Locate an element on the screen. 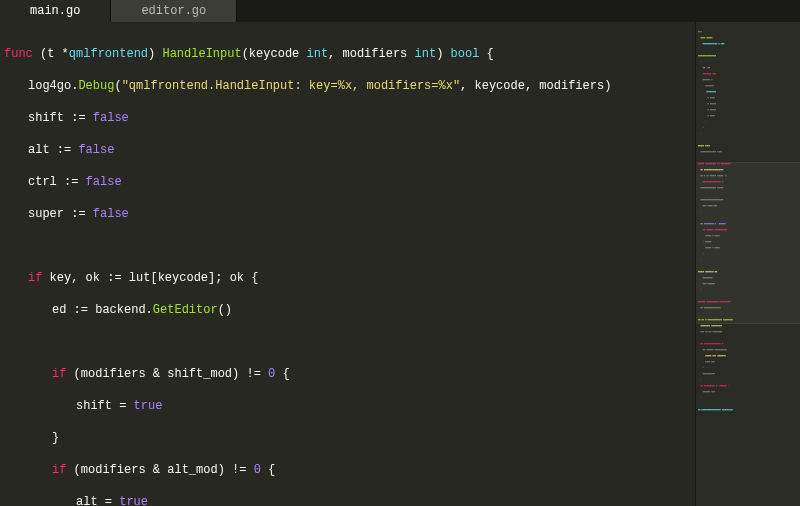 Image resolution: width=800 pixels, height=506 pixels. tab-label: main.go is located at coordinates (55, 11).